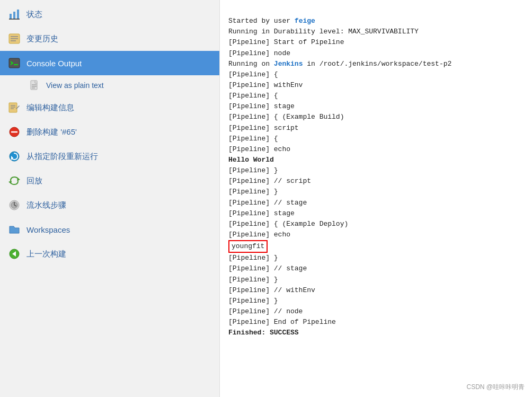 This screenshot has height=397, width=532. What do you see at coordinates (110, 181) in the screenshot?
I see `sidebar-item-replay: 回放` at bounding box center [110, 181].